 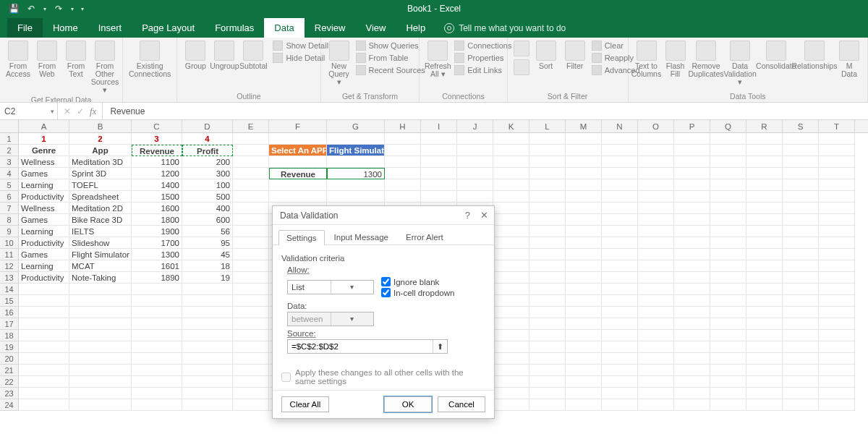 What do you see at coordinates (584, 126) in the screenshot?
I see `col-head: M` at bounding box center [584, 126].